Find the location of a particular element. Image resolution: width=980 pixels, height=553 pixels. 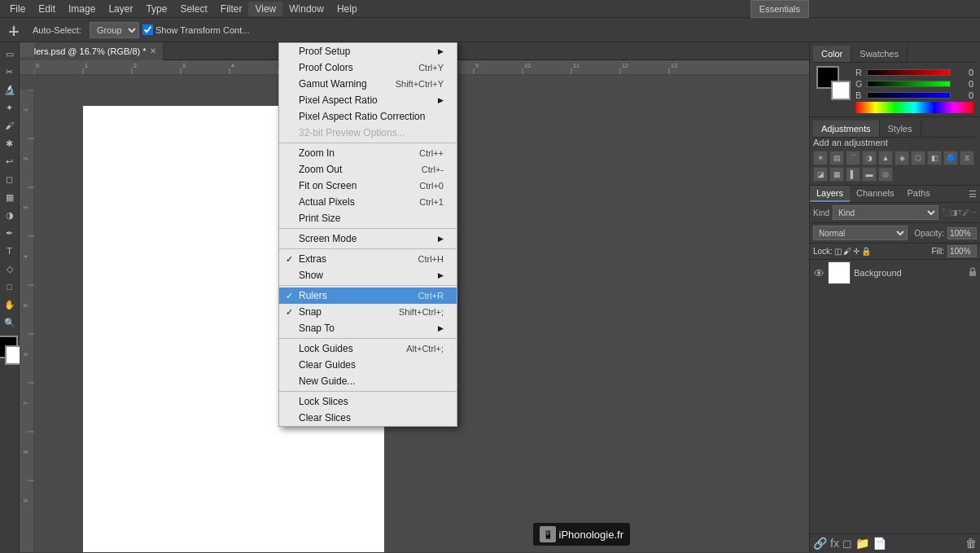

layers-panel-menu-icon: ☰ is located at coordinates (973, 194).